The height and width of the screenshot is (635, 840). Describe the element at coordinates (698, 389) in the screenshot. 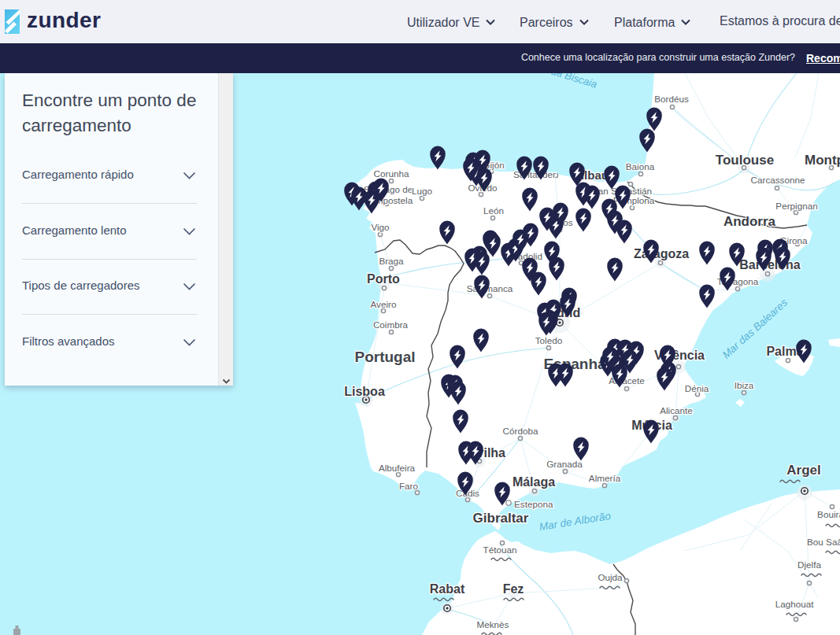

I see `svg-text: Dénia` at that location.